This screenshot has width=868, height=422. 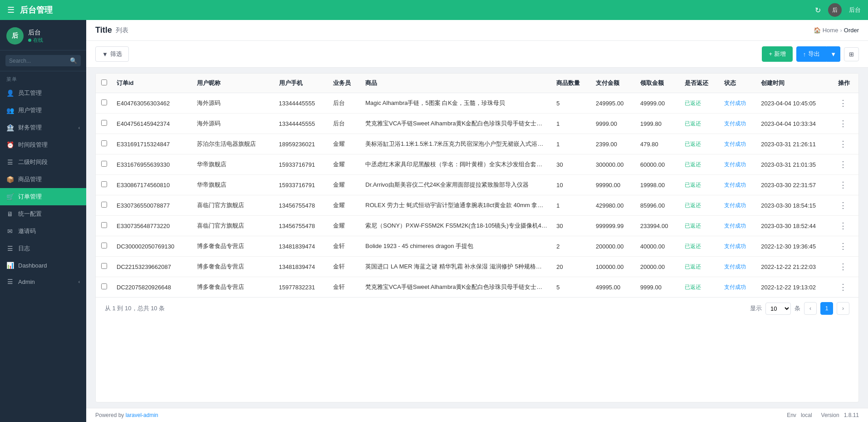 I want to click on cell-order-id: E330736550078877, so click(x=152, y=205).